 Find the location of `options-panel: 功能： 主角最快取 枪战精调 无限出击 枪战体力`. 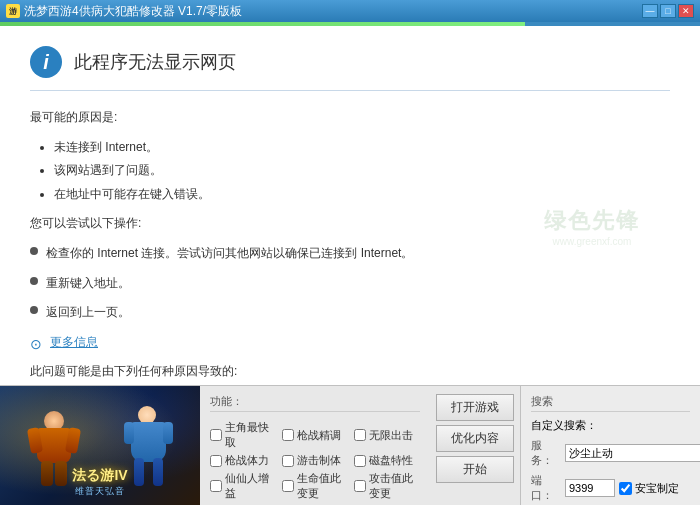

options-panel: 功能： 主角最快取 枪战精调 无限出击 枪战体力 is located at coordinates (315, 446).